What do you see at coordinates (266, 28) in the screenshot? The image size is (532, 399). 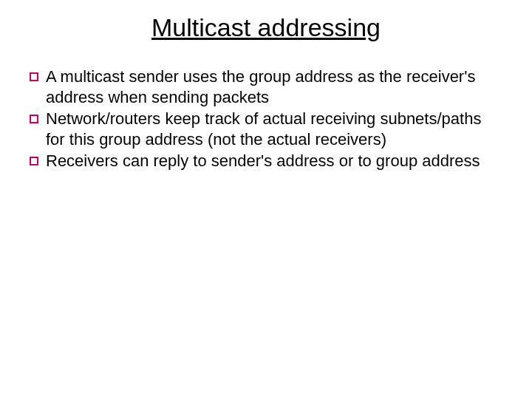 I see `slide-title: Multicast addressing` at bounding box center [266, 28].